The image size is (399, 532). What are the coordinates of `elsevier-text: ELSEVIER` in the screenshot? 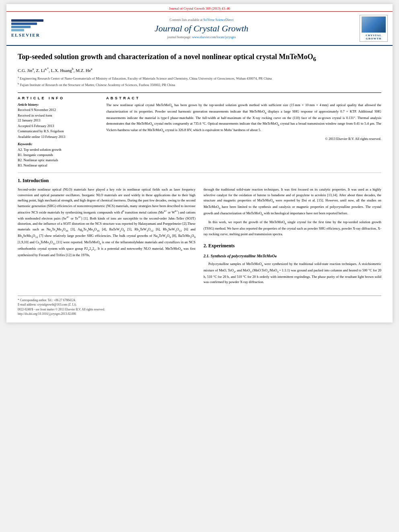 It's located at (27, 35).